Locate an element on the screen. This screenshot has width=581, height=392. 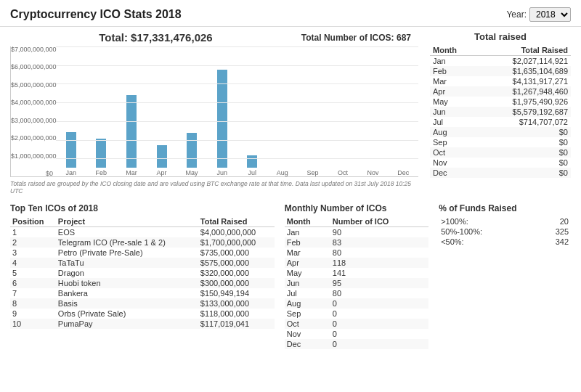
raised-cell: $4,000,000,000 is located at coordinates (237, 232).